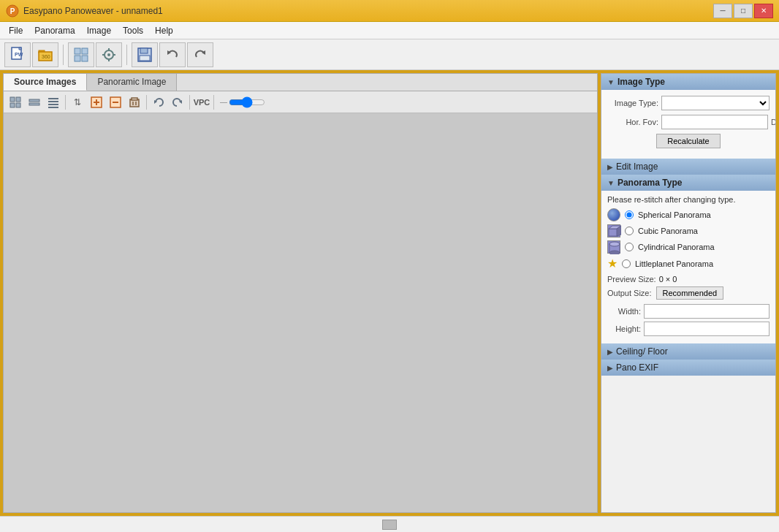 This screenshot has width=779, height=532. I want to click on ceiling-floor-section-header: ▶ Ceiling/ Floor, so click(688, 352).